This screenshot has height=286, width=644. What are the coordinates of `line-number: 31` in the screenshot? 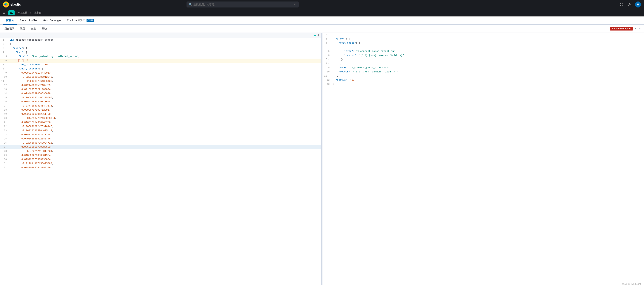 It's located at (4, 164).